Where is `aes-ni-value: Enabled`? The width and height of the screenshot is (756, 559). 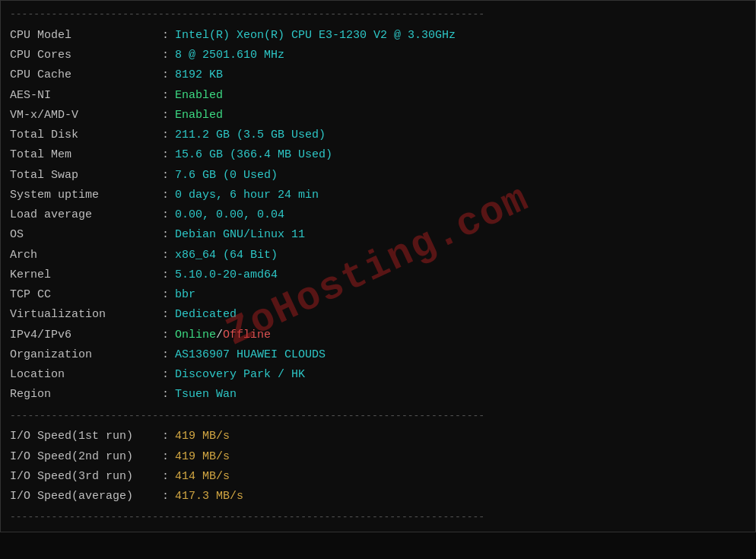 aes-ni-value: Enabled is located at coordinates (199, 96).